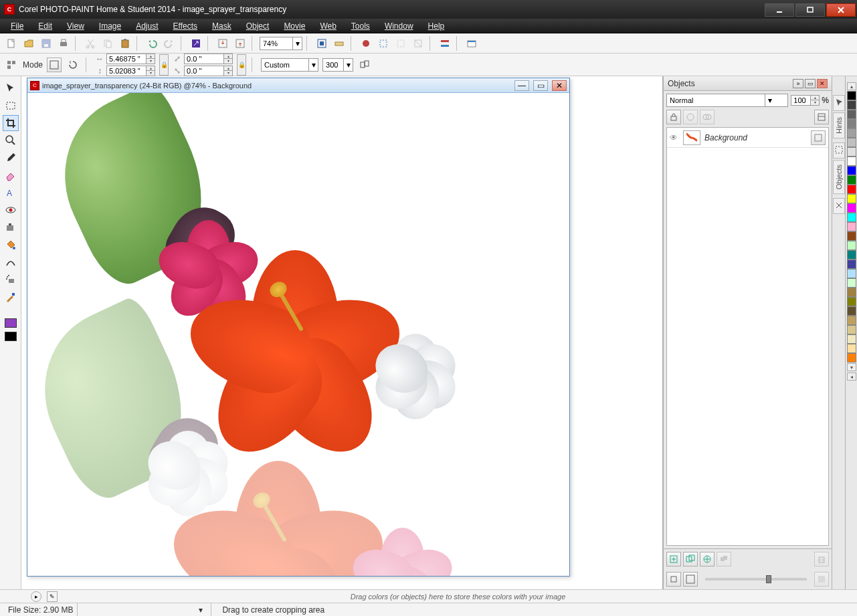 This screenshot has height=616, width=857. Describe the element at coordinates (281, 43) in the screenshot. I see `zoom-combo: ▾` at that location.